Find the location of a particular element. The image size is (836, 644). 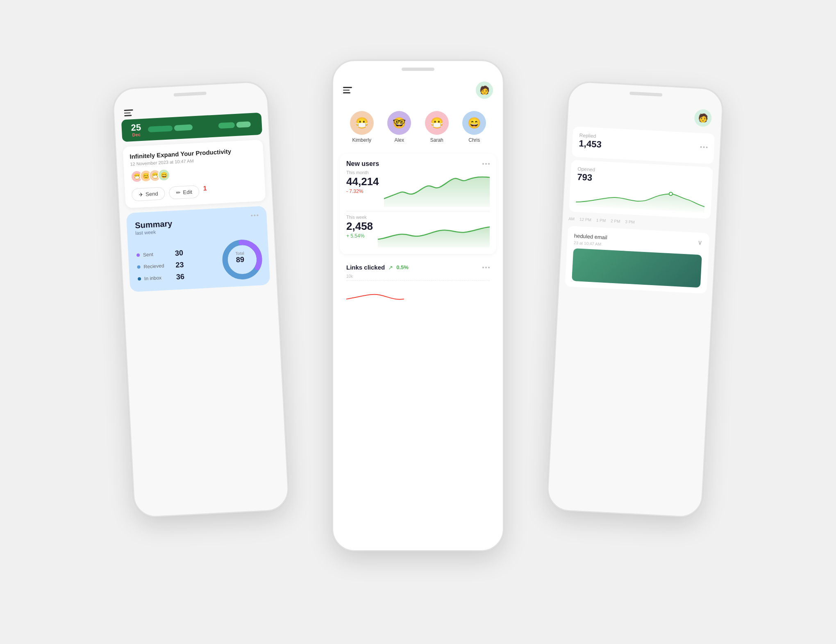

this-week-value: 2,458 is located at coordinates (360, 226).